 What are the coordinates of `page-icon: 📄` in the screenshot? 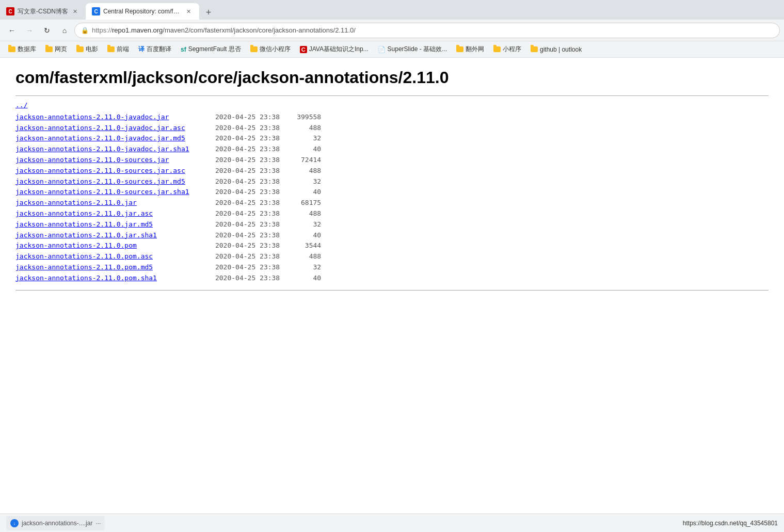 It's located at (382, 50).